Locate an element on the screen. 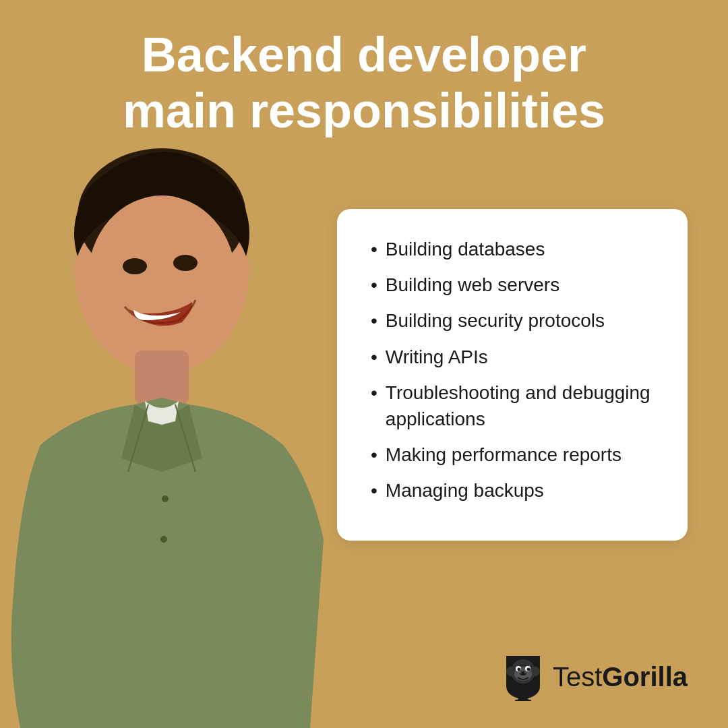 The height and width of the screenshot is (728, 728). responsibility-item-7: Managing backups is located at coordinates (512, 491).